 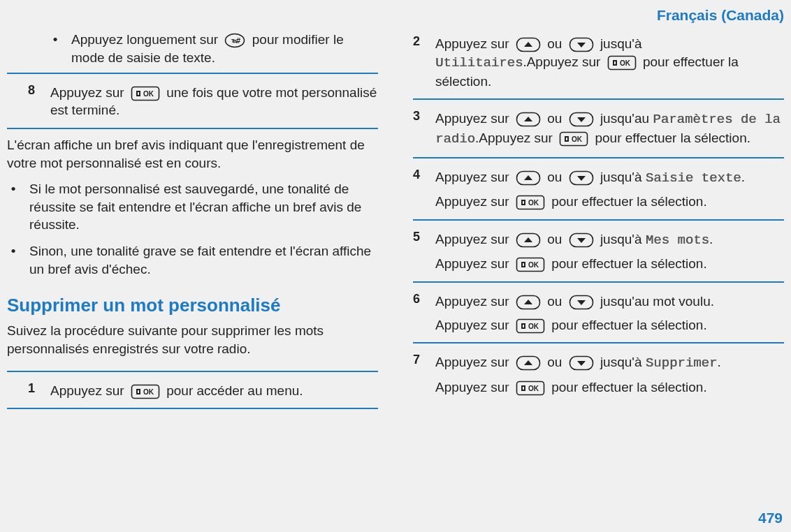 What do you see at coordinates (609, 190) in the screenshot?
I see `step-body: Appuyez sur ou jusqu'à Saisie texte. App…` at bounding box center [609, 190].